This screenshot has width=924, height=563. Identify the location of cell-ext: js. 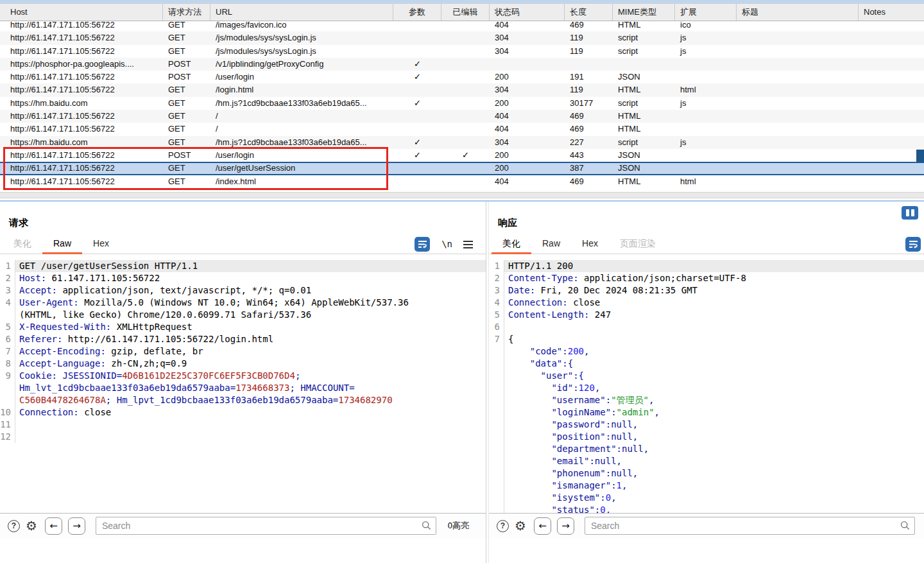
(706, 103).